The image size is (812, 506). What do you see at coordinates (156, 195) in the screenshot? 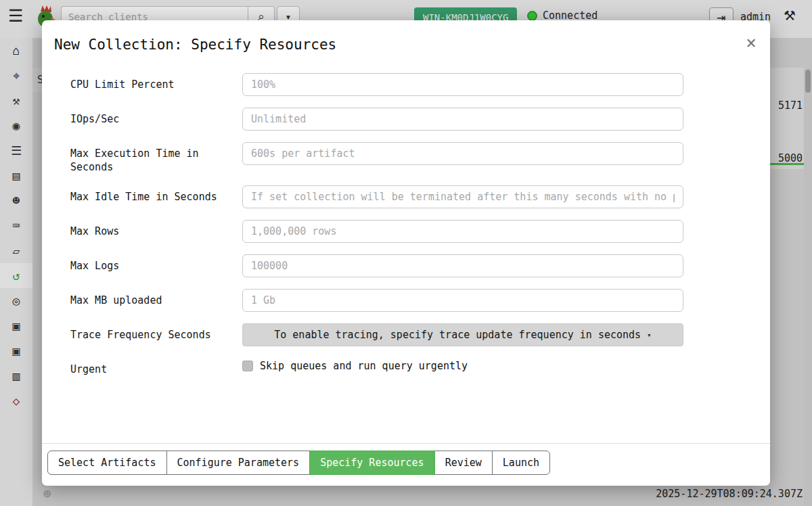
I see `field-label: Max Idle Time in Seconds` at bounding box center [156, 195].